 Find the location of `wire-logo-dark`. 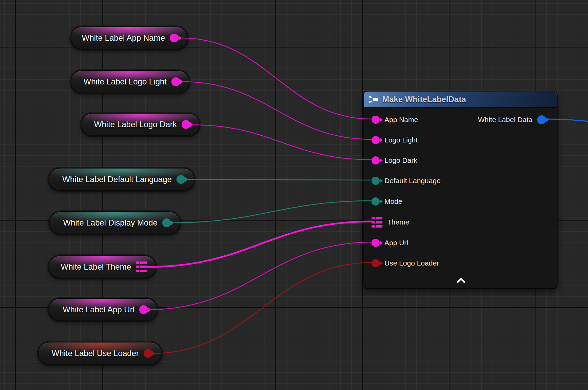

wire-logo-dark is located at coordinates (282, 142).